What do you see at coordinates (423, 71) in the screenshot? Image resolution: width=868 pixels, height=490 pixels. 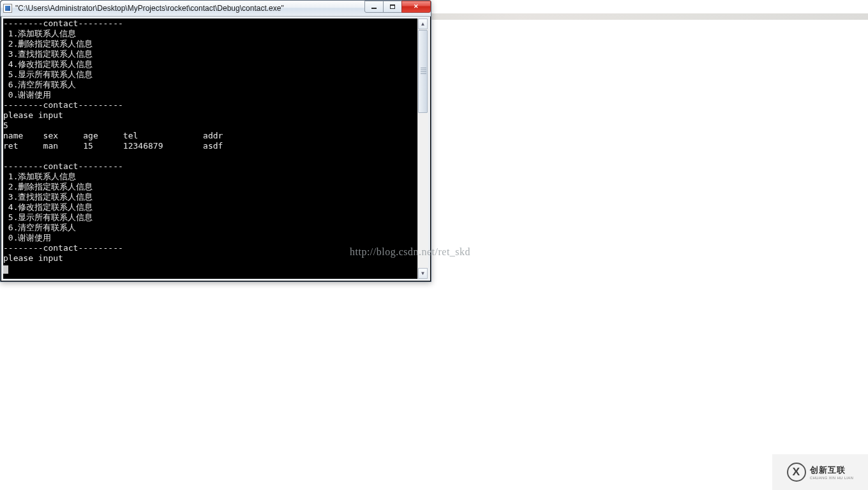 I see `scroll-thumb` at bounding box center [423, 71].